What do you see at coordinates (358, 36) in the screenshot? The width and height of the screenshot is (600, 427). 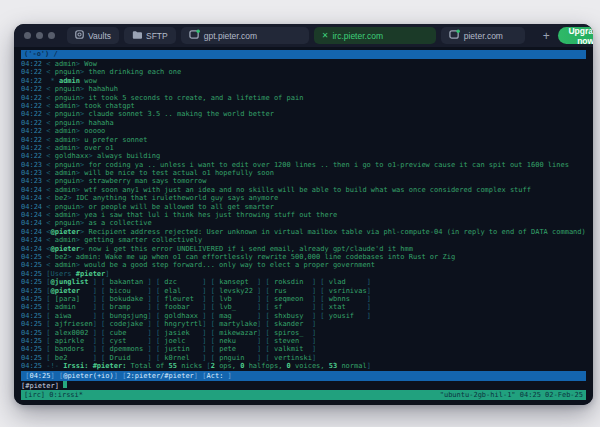 I see `tab-label: irc.pieter.com` at bounding box center [358, 36].